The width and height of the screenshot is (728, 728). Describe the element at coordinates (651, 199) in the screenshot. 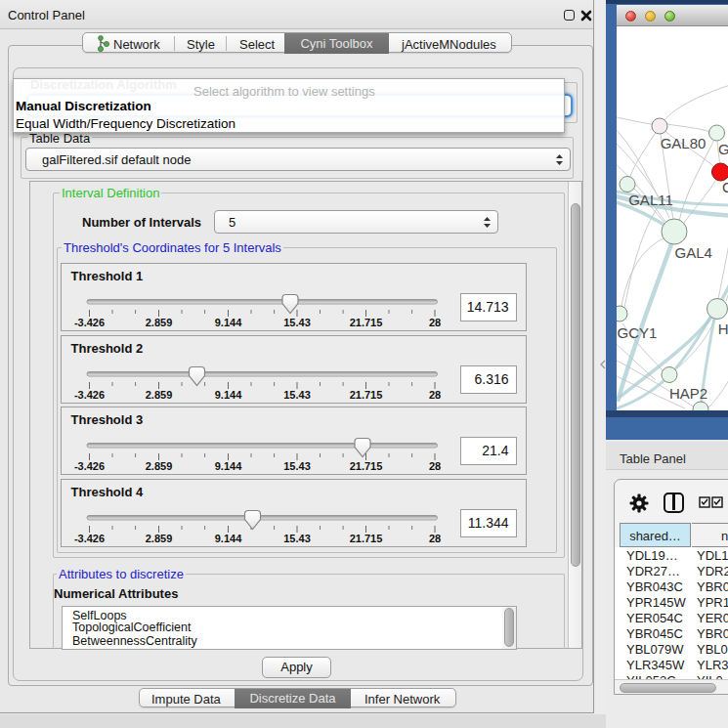

I see `svg-text: GAL11` at that location.